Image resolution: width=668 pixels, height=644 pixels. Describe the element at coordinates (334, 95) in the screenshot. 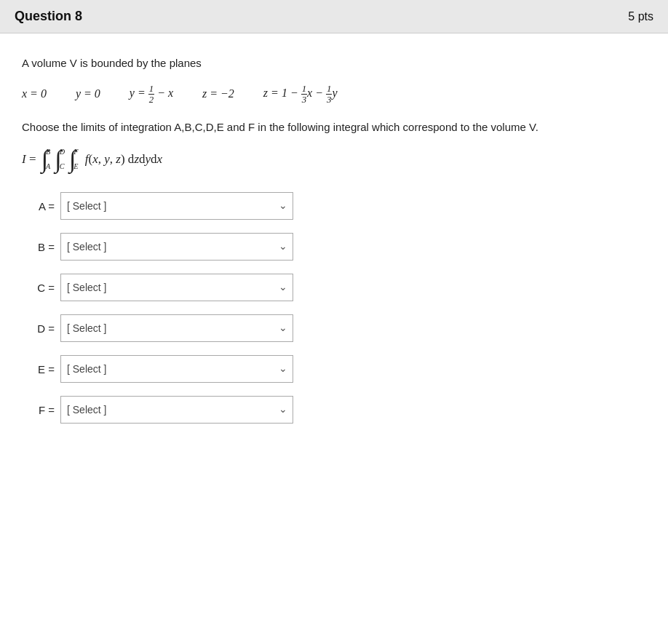

I see `equations-row: x = 0 y = 0 y = 12 − x z = −2 z = 1 − 13…` at that location.